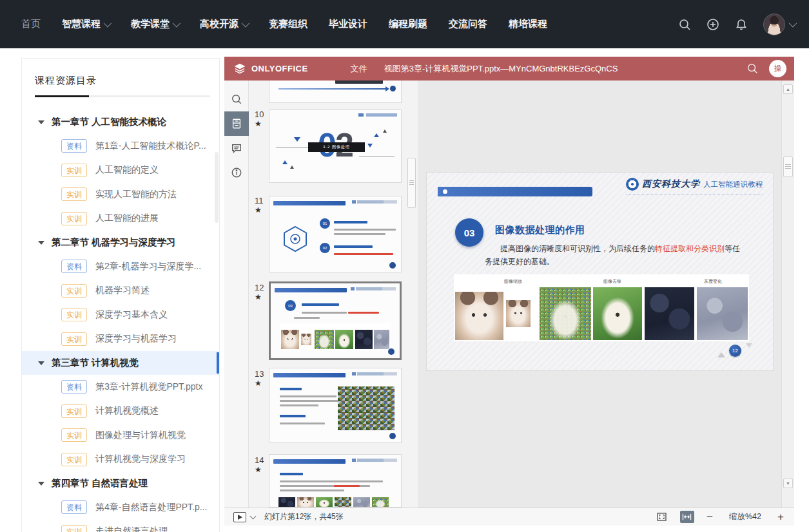 The width and height of the screenshot is (809, 532). Describe the element at coordinates (121, 435) in the screenshot. I see `resource-item: 实训图像处理与计算机视觉` at that location.